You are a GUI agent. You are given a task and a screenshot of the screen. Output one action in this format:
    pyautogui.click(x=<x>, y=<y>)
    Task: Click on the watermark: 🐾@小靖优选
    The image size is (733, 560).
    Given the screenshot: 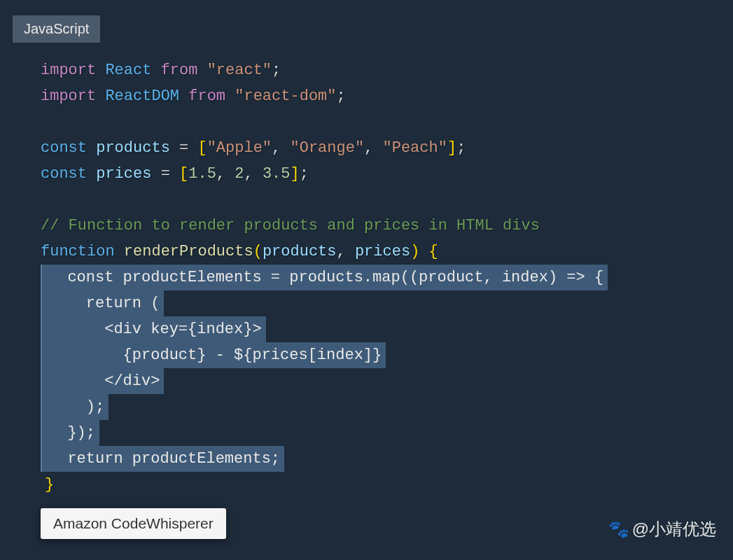 What is the action you would take?
    pyautogui.click(x=662, y=529)
    